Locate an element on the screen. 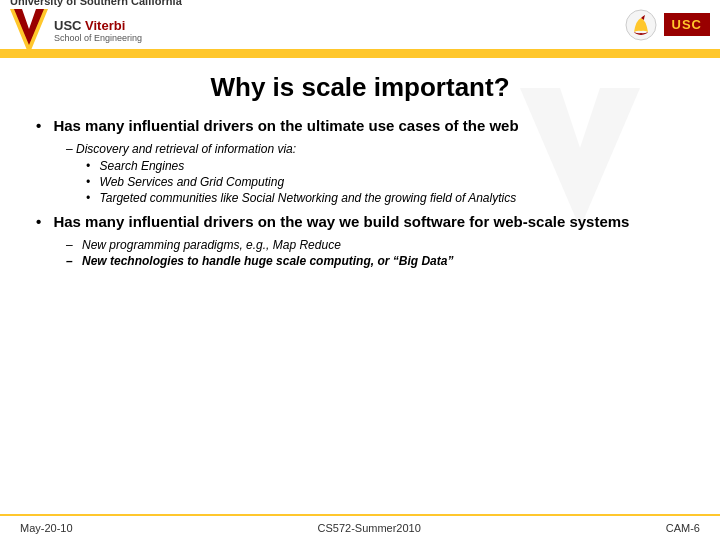 The height and width of the screenshot is (540, 720). sub-sub-web-services: Web Services and Grid Computing is located at coordinates (385, 182).